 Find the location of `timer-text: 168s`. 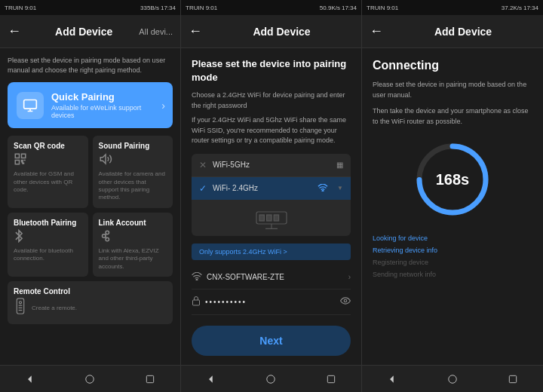

timer-text: 168s is located at coordinates (452, 179).